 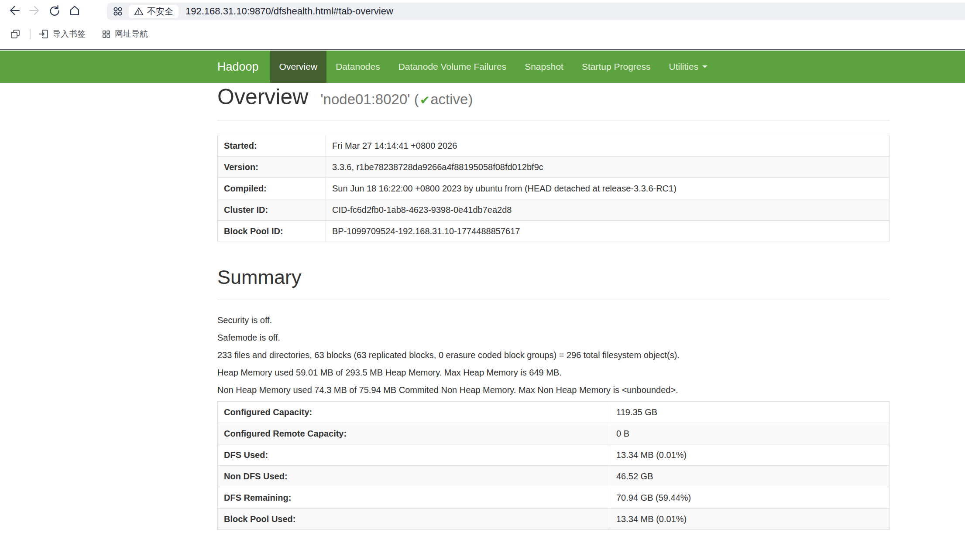 What do you see at coordinates (69, 34) in the screenshot?
I see `bookmark-label: 导入书签` at bounding box center [69, 34].